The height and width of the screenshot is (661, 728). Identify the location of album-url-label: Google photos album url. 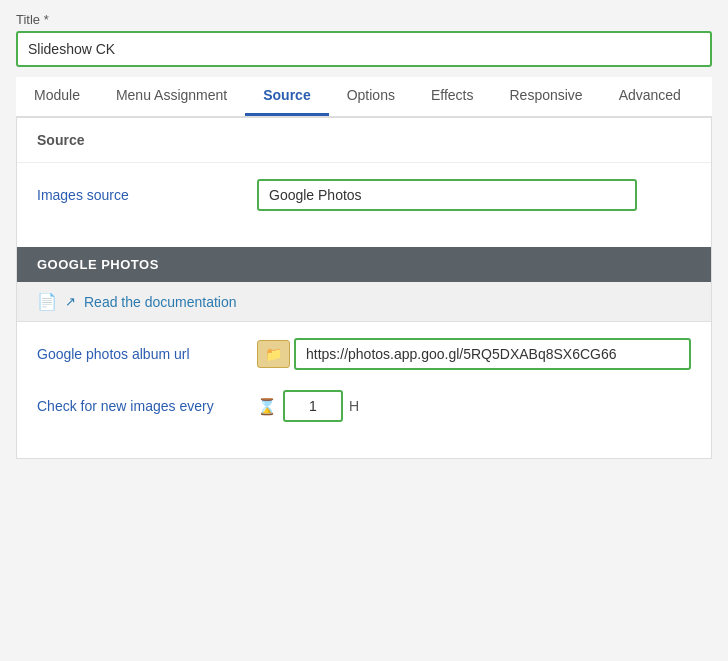
(147, 354).